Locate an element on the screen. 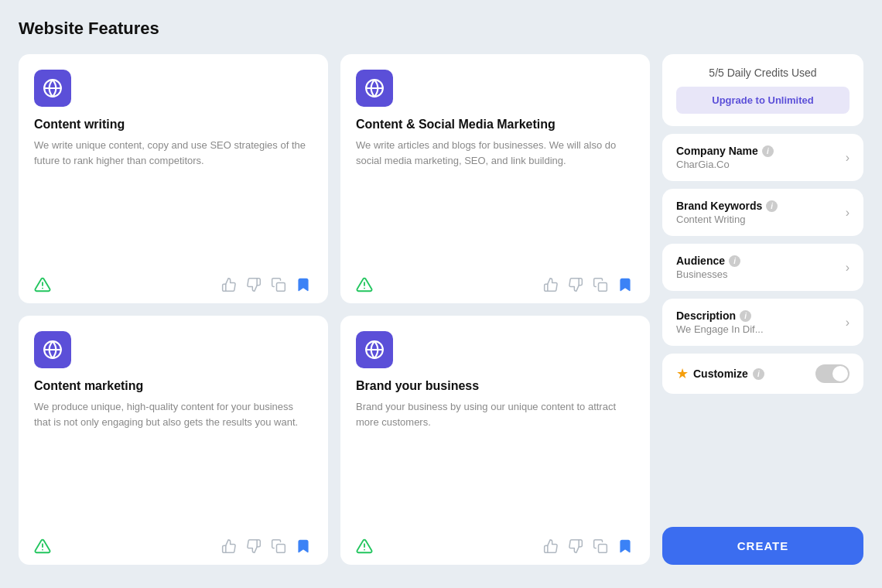 The height and width of the screenshot is (588, 882). card-title-0: Content writing is located at coordinates (173, 125).